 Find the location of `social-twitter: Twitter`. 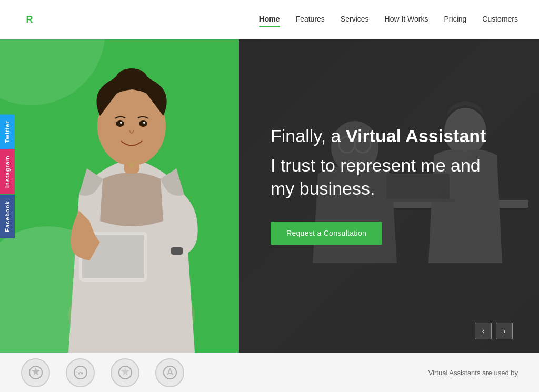

social-twitter: Twitter is located at coordinates (7, 132).